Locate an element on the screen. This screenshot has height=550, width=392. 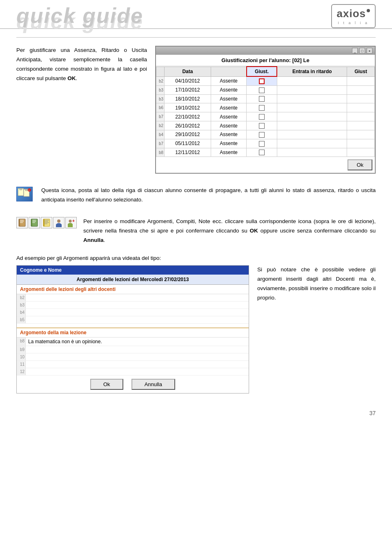
arg-section-header1: Argomenti delle lezioni degli altri doce… is located at coordinates (133, 289).